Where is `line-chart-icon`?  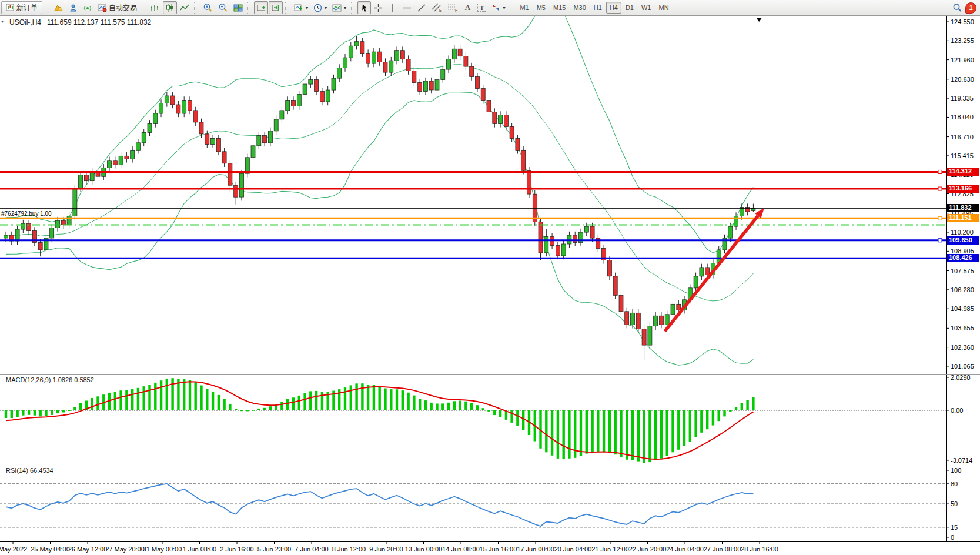 line-chart-icon is located at coordinates (185, 8).